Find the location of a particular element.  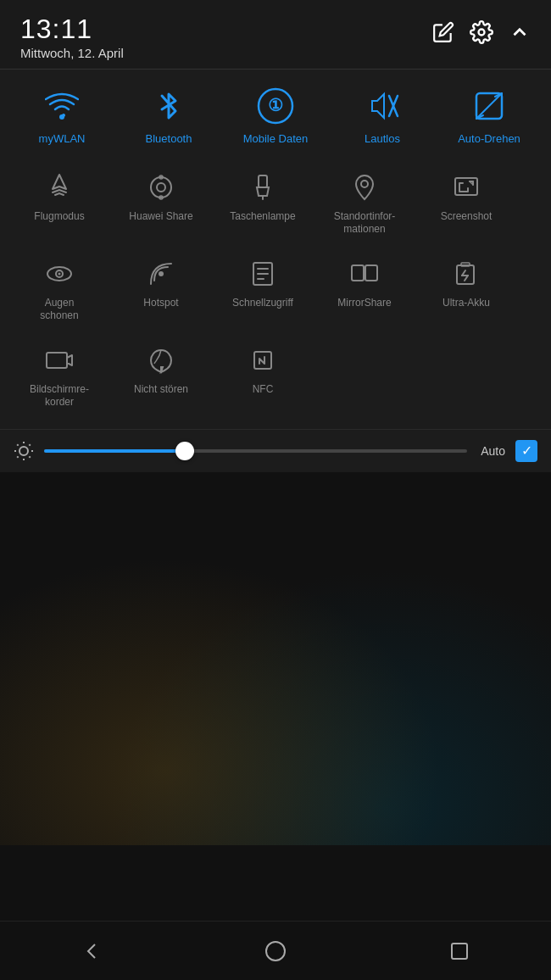

nicht-stören-icon is located at coordinates (161, 360).